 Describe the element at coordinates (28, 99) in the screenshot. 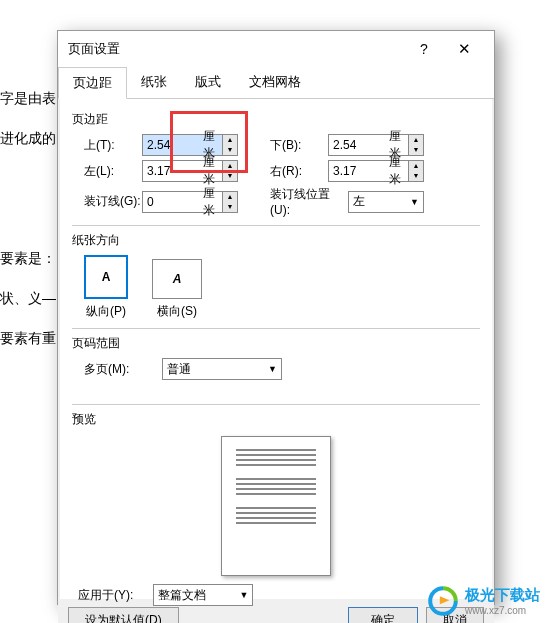

I see `bg-text: 字是由表` at that location.